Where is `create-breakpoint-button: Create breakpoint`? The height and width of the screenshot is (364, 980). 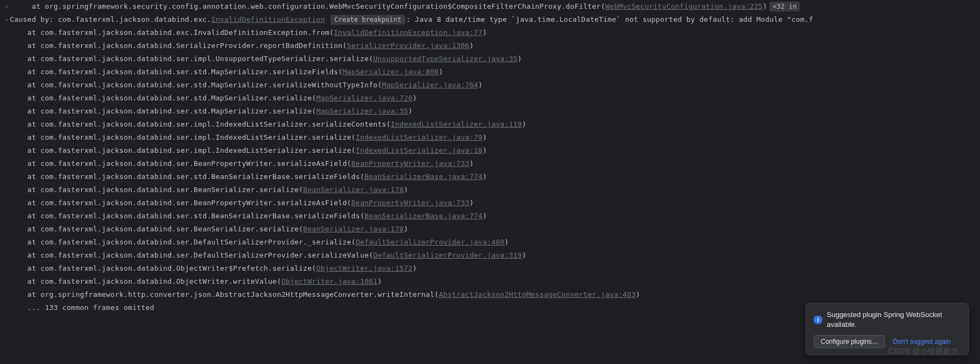
create-breakpoint-button: Create breakpoint is located at coordinates (368, 20).